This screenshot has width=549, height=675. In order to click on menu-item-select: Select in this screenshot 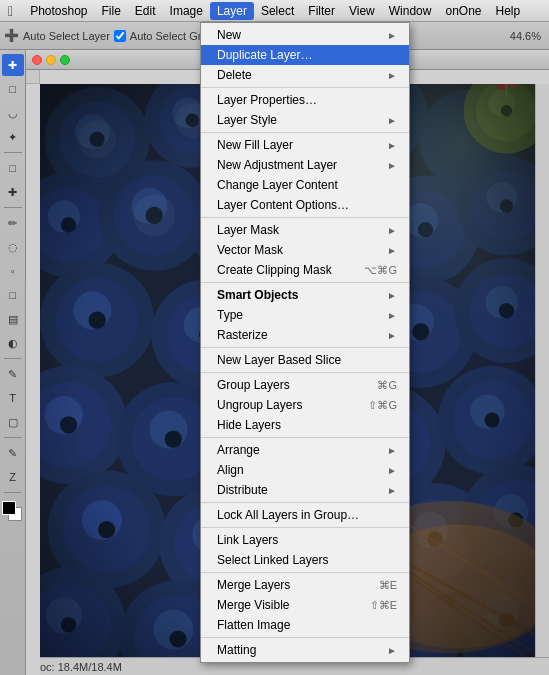, I will do `click(278, 11)`.